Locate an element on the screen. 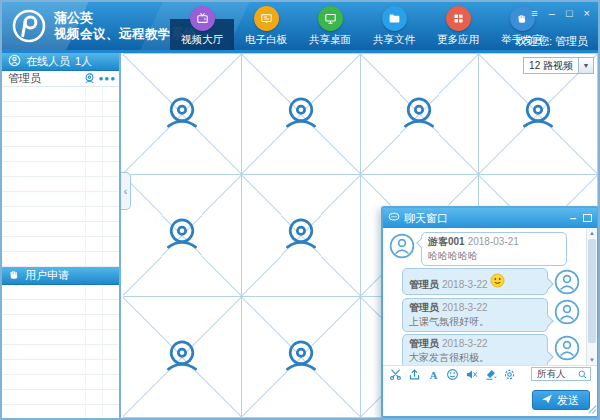 Image resolution: width=600 pixels, height=420 pixels. more-apps-icon is located at coordinates (458, 18).